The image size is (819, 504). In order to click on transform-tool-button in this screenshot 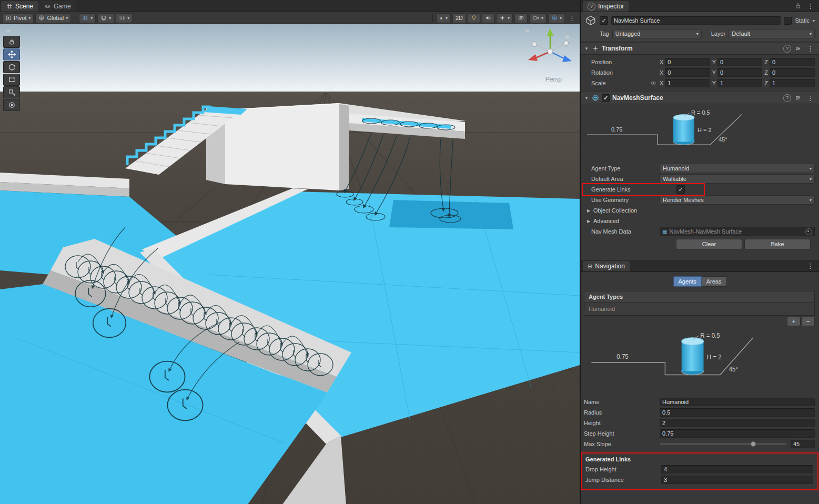, I will do `click(12, 105)`.